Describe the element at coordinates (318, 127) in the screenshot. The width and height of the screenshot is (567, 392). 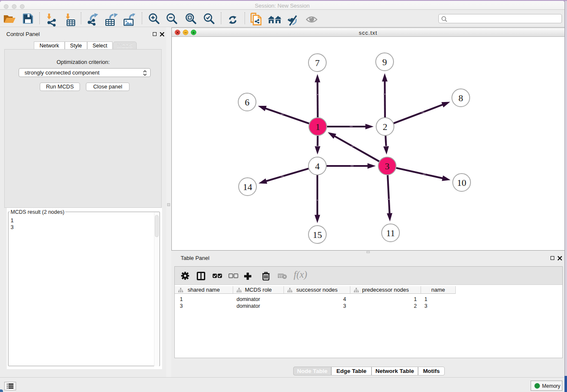
I see `svg-text: 1` at that location.